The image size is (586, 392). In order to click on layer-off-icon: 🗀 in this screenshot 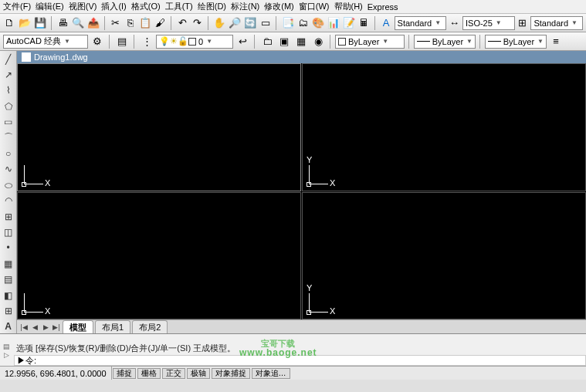, I will do `click(267, 42)`.